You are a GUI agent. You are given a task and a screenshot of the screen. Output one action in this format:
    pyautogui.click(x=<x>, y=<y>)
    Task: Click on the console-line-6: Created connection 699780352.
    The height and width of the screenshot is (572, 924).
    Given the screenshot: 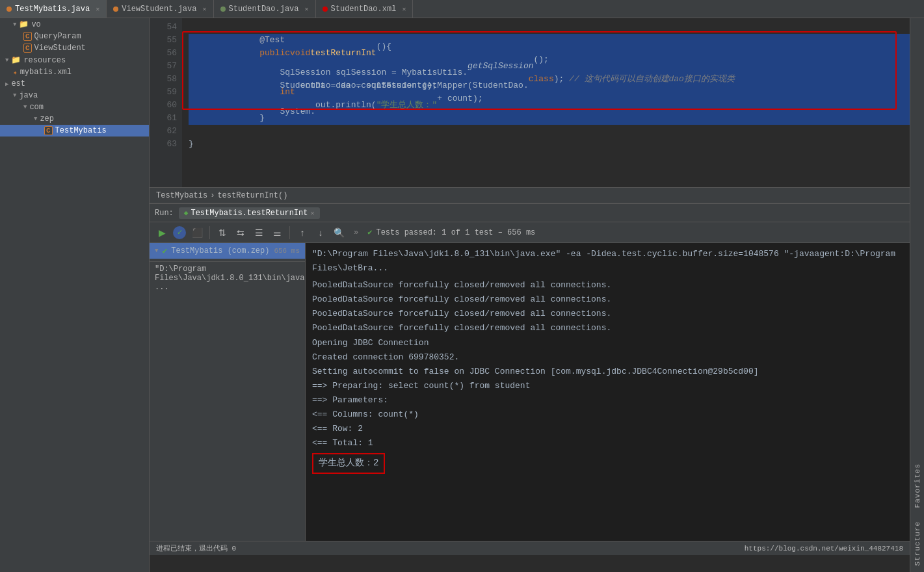 What is the action you would take?
    pyautogui.click(x=607, y=358)
    